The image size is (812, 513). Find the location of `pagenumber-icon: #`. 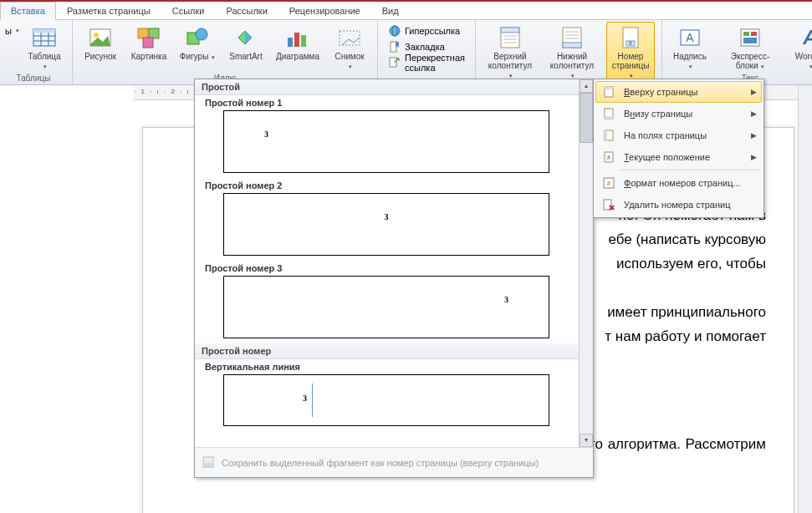

pagenumber-icon: # is located at coordinates (631, 38).